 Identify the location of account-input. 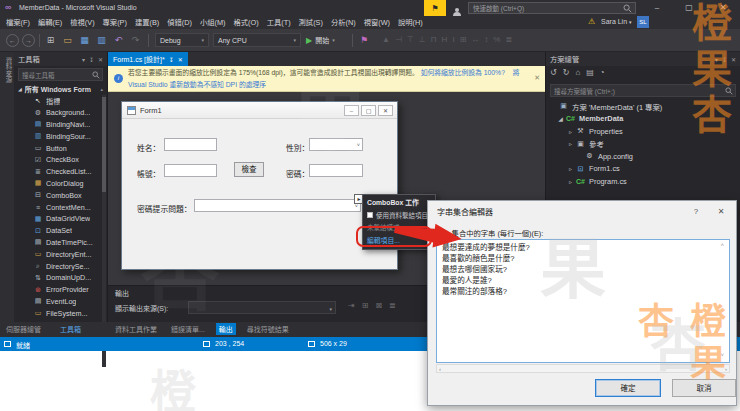
(190, 170).